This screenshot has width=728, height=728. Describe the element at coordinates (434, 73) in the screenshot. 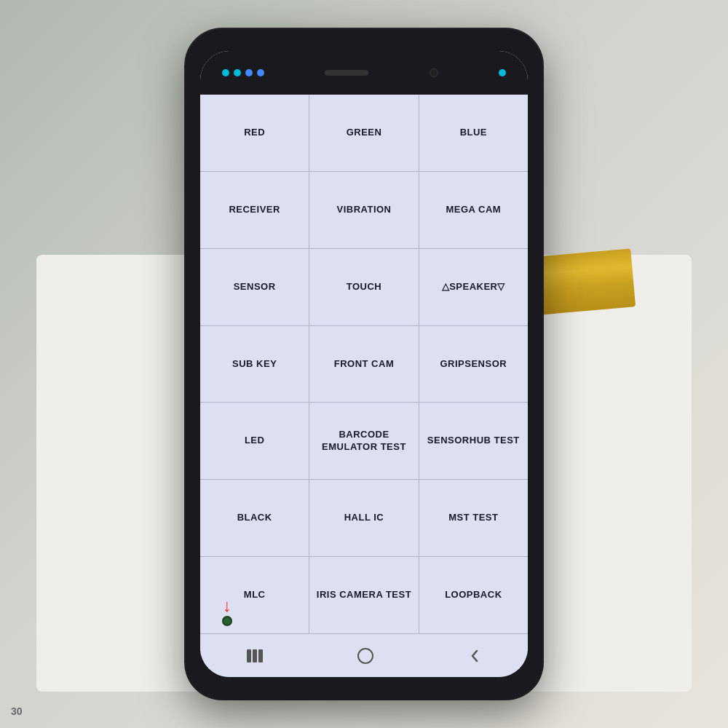

I see `front-camera` at that location.